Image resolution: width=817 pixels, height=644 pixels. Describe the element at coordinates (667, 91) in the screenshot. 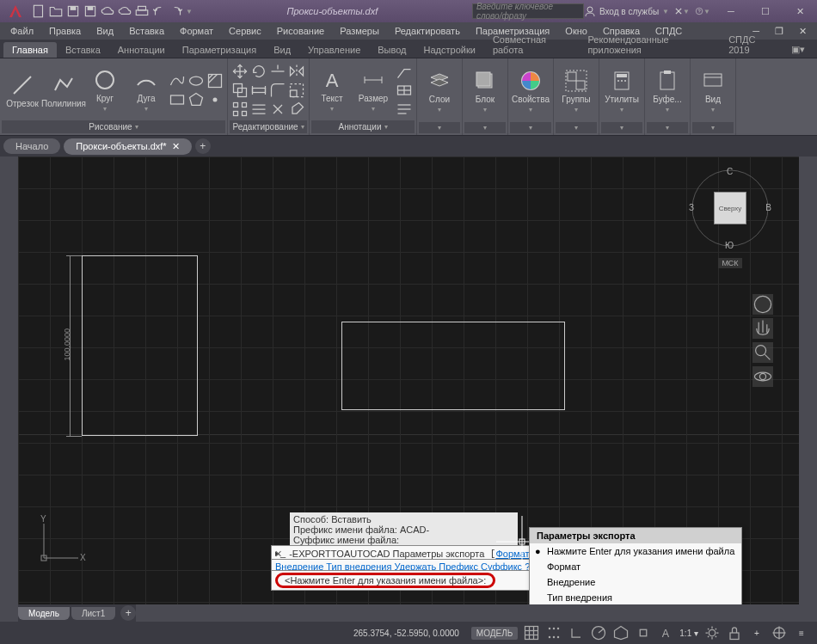

I see `tool-clipboard: Буфе...▾` at that location.